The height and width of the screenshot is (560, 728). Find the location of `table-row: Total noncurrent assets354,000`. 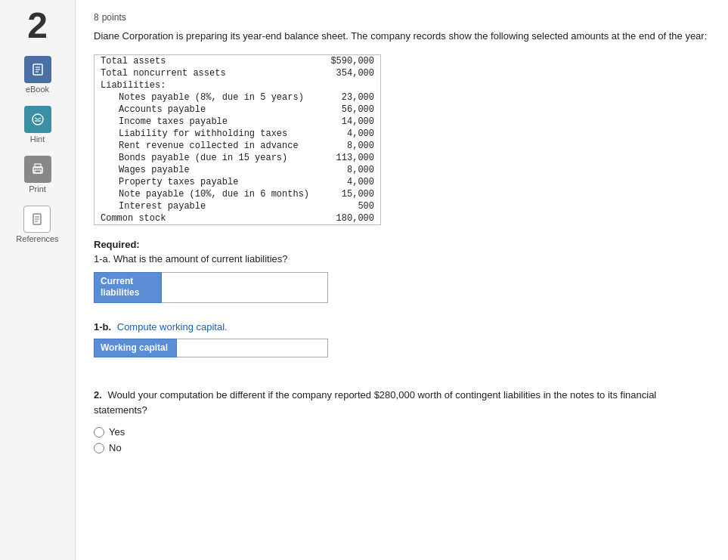

table-row: Total noncurrent assets354,000 is located at coordinates (237, 73).